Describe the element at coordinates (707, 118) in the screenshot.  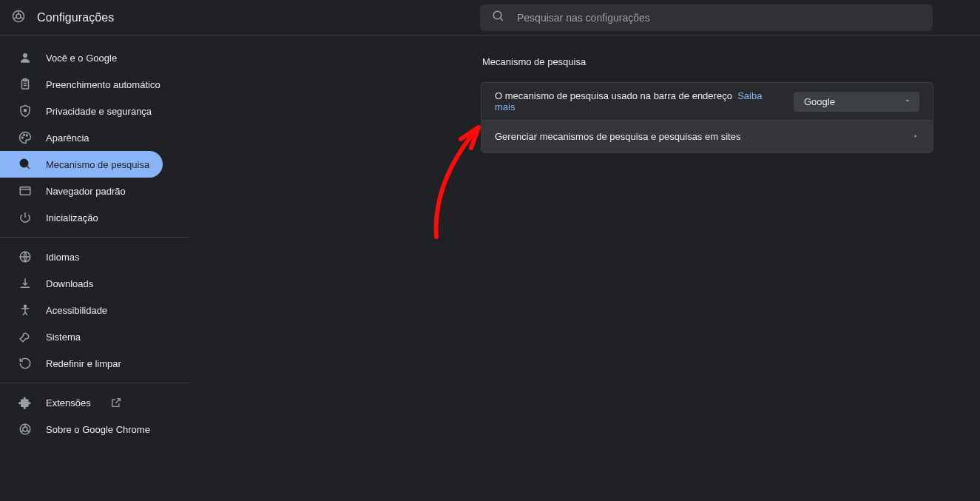
I see `settings-card: O mecanismo de pesquisa usado na barra d…` at that location.